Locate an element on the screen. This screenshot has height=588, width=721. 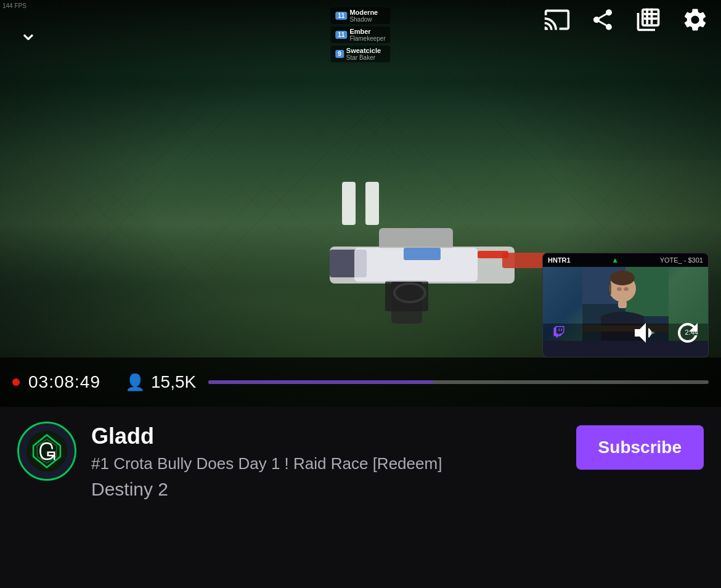
player-subname-2: Flamekeeper is located at coordinates (367, 38).